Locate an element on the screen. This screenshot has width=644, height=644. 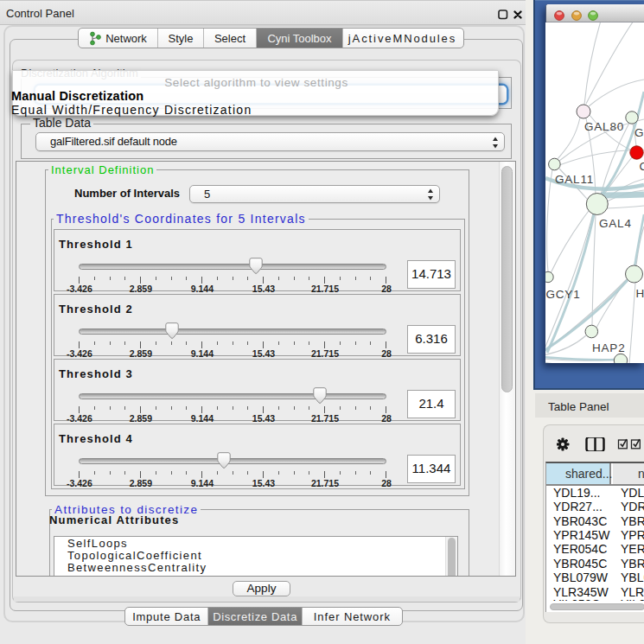
svg-text: GCY1 is located at coordinates (564, 294).